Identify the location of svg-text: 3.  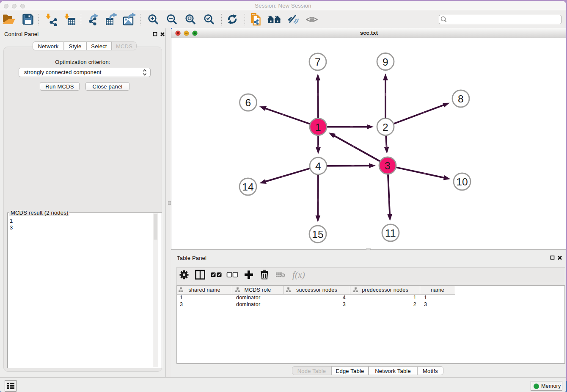
(388, 166).